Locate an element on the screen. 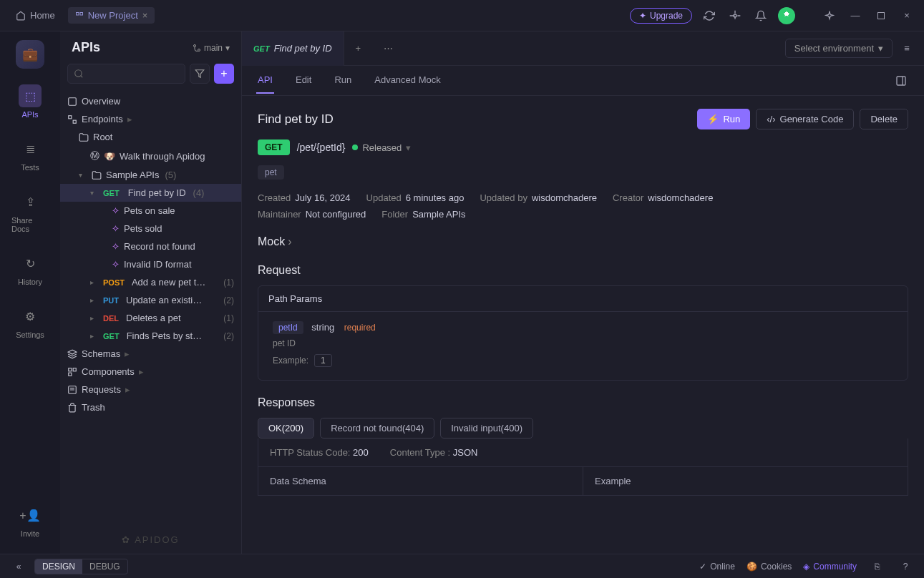 The image size is (924, 578). online-indicator: ✓Online is located at coordinates (717, 567).